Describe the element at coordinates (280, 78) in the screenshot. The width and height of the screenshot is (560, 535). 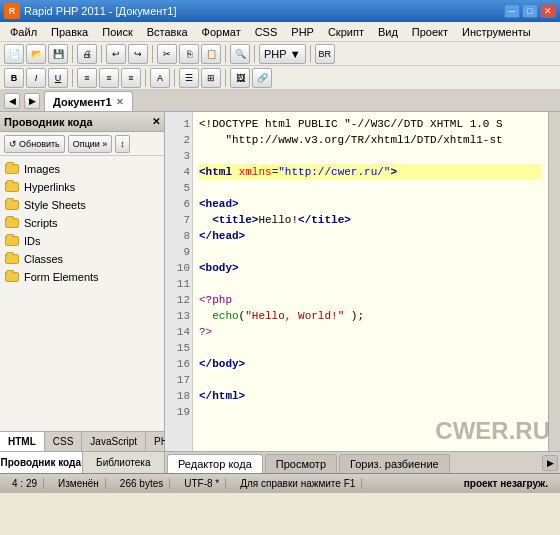
I see `toolbar2: B I U ≡ ≡ ≡ A ☰ ⊞ 🖼 🔗` at that location.